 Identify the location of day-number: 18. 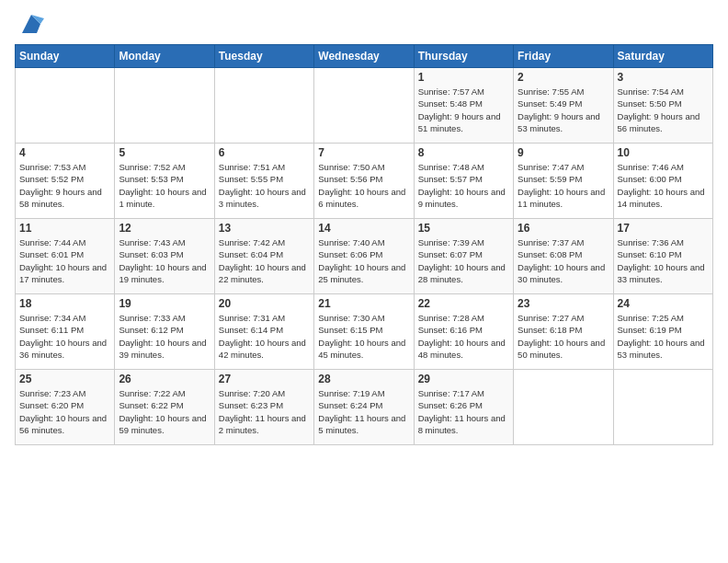
(64, 304).